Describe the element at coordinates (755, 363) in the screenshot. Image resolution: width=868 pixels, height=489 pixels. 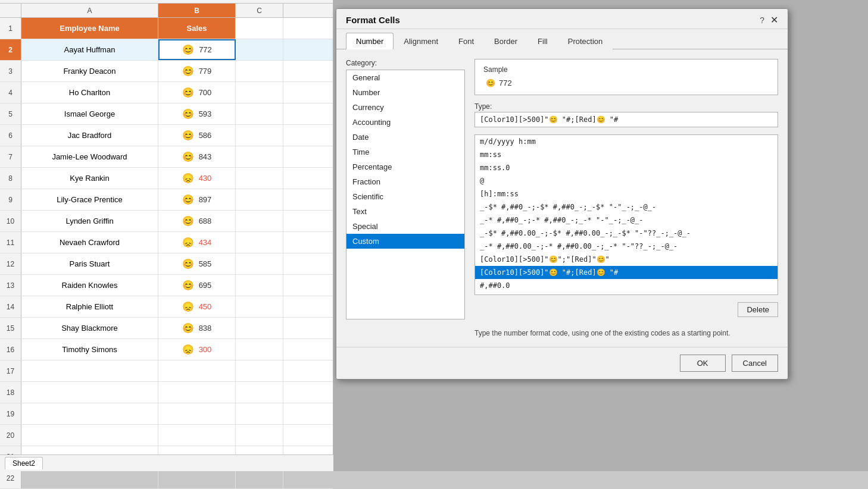
I see `cancel-button: Cancel` at that location.